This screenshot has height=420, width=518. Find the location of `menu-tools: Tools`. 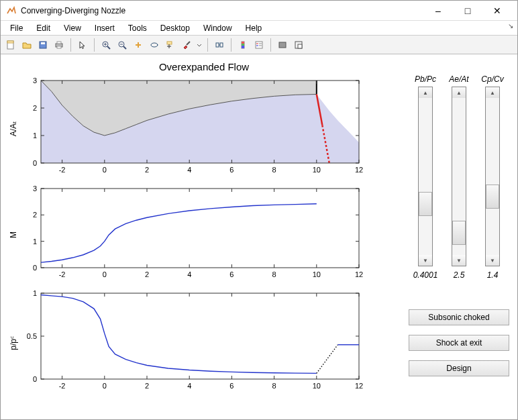

menu-tools: Tools is located at coordinates (138, 28).